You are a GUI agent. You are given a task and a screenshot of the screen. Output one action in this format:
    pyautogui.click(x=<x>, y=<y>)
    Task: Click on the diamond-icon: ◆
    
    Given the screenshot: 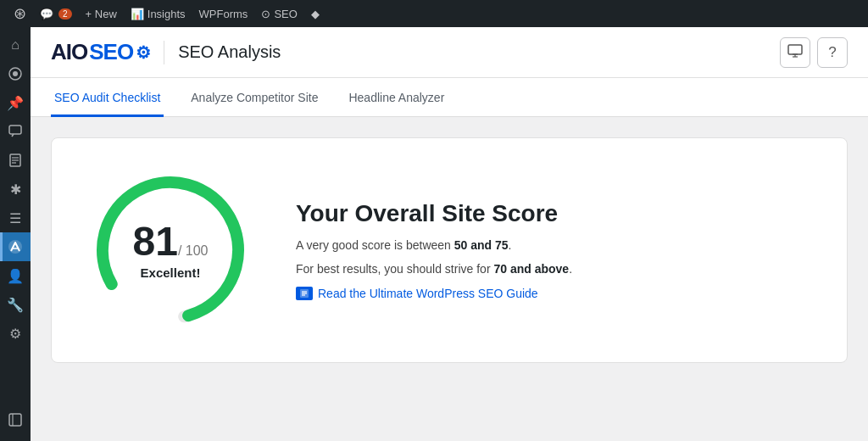 What is the action you would take?
    pyautogui.click(x=315, y=14)
    